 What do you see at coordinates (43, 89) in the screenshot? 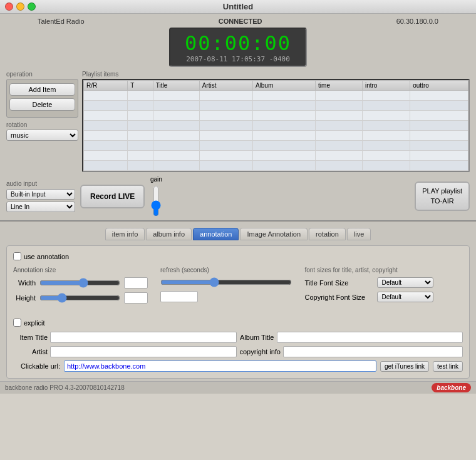
I see `add-item-button: Add Item` at bounding box center [43, 89].